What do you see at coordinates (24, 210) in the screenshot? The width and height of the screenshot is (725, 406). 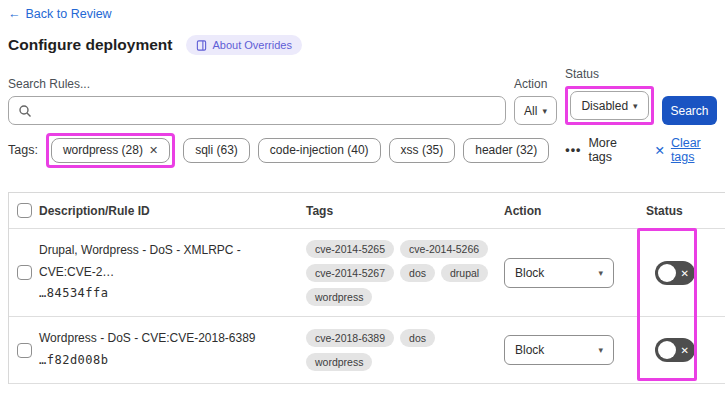 I see `header-checkbox-cell` at bounding box center [24, 210].